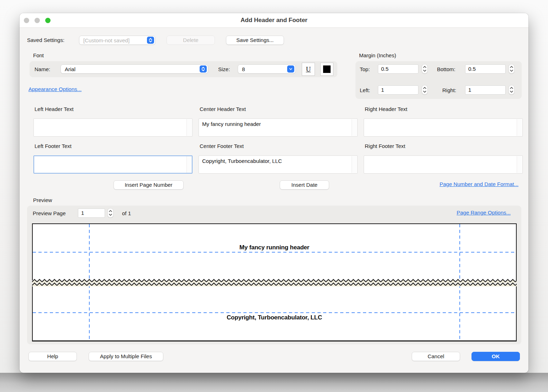 The height and width of the screenshot is (392, 548). Describe the element at coordinates (278, 164) in the screenshot. I see `center-footer-textarea: Copyright, Turboencabulator, LLC` at that location.